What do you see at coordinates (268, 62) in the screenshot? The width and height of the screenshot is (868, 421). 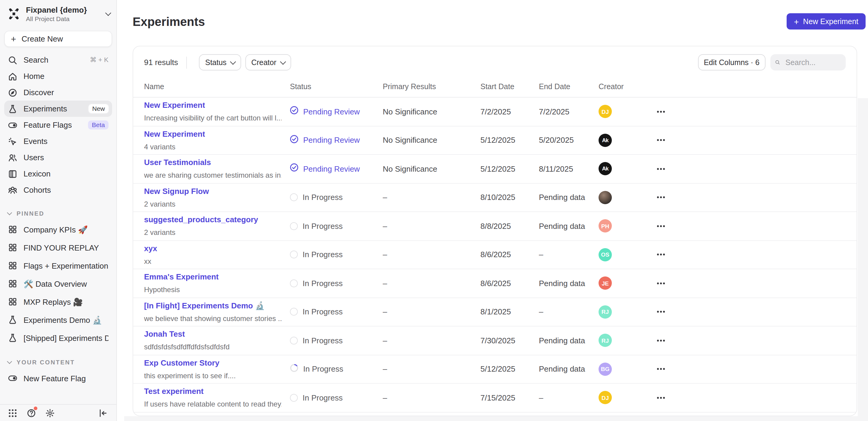 I see `creator-filter-dropdown: Creator` at bounding box center [268, 62].